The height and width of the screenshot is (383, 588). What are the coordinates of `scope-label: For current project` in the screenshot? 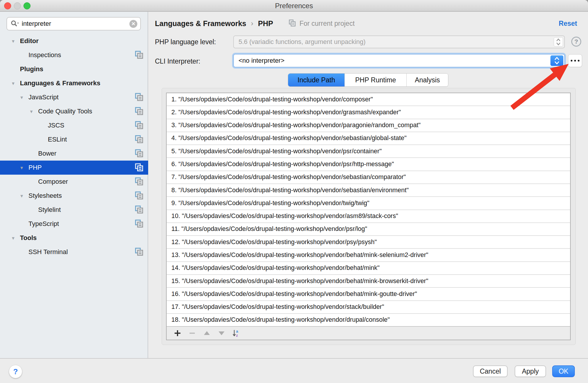 It's located at (327, 23).